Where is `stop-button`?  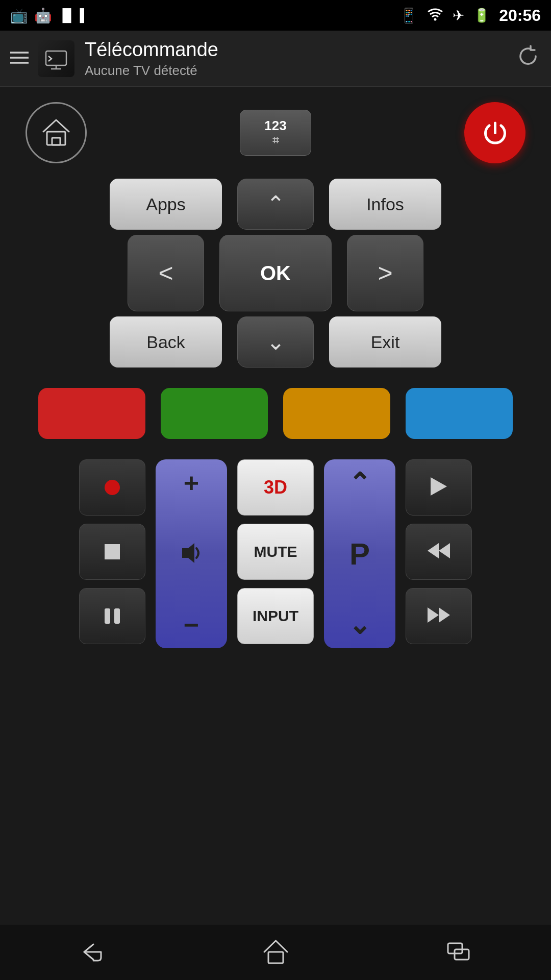
stop-button is located at coordinates (112, 552).